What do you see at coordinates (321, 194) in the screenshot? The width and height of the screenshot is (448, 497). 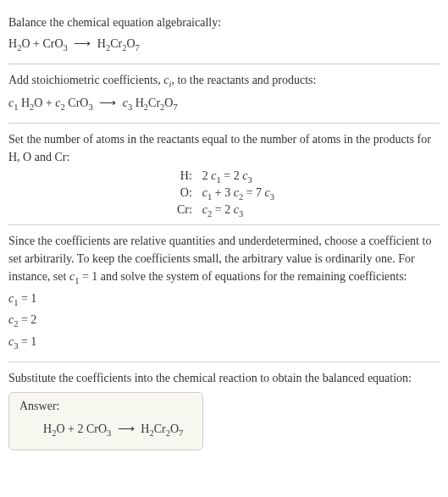 I see `atom-eq-o: c1 + 3 c2 = 7 c3` at bounding box center [321, 194].